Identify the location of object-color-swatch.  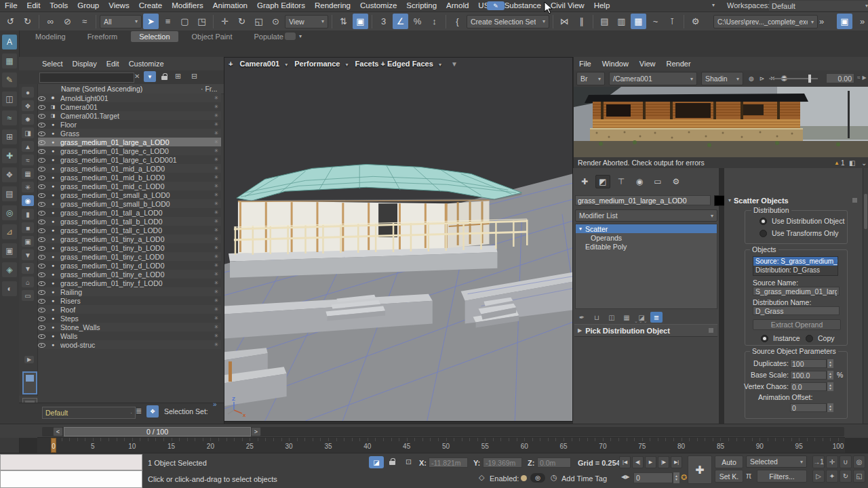
(719, 201).